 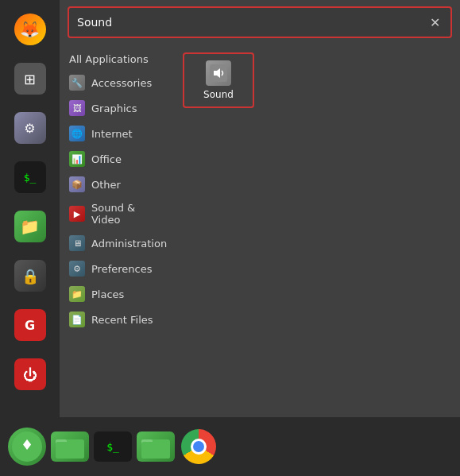 I want to click on sidebar-item-lock: 🔒, so click(x=30, y=276).